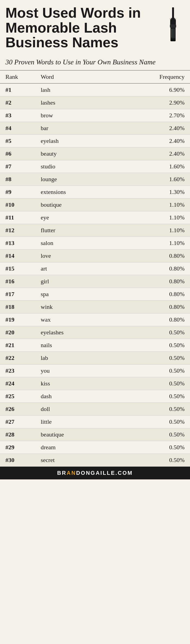 The image size is (190, 644). Describe the element at coordinates (74, 409) in the screenshot. I see `cell-word: doll` at that location.